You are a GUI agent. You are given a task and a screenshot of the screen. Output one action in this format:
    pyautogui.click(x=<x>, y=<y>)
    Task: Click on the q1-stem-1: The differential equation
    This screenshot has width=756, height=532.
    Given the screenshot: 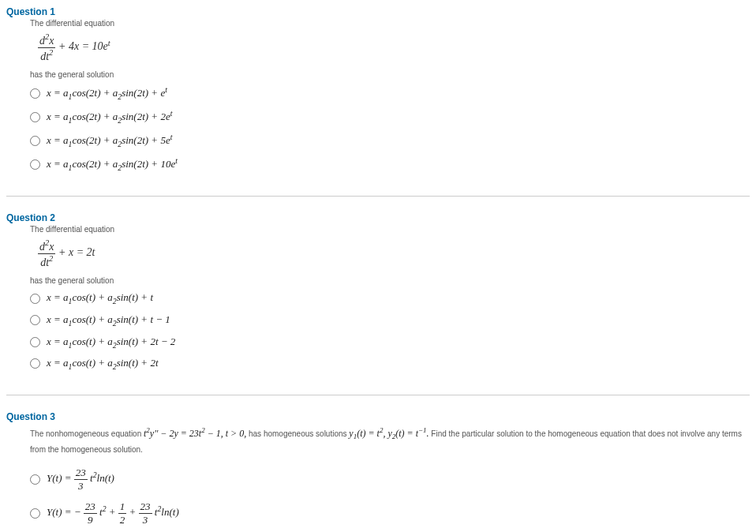 What is the action you would take?
    pyautogui.click(x=390, y=24)
    